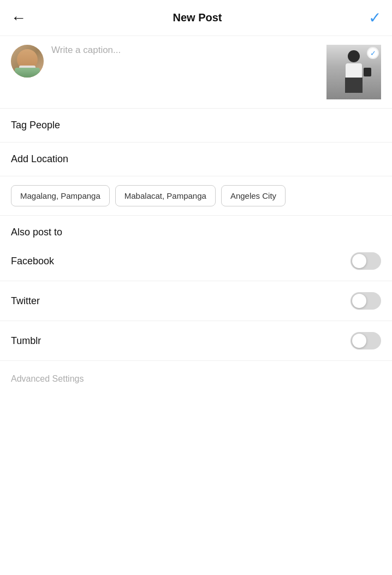 This screenshot has width=392, height=575. What do you see at coordinates (27, 61) in the screenshot?
I see `avatar` at bounding box center [27, 61].